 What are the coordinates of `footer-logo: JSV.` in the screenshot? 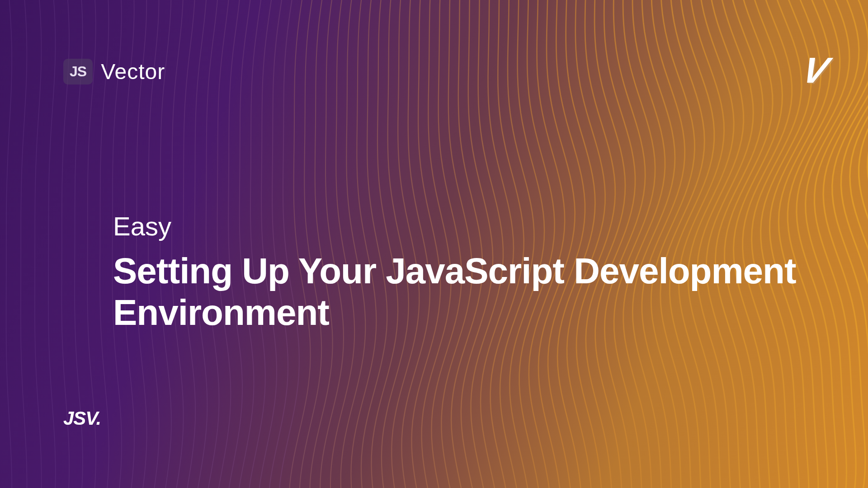 It's located at (82, 418).